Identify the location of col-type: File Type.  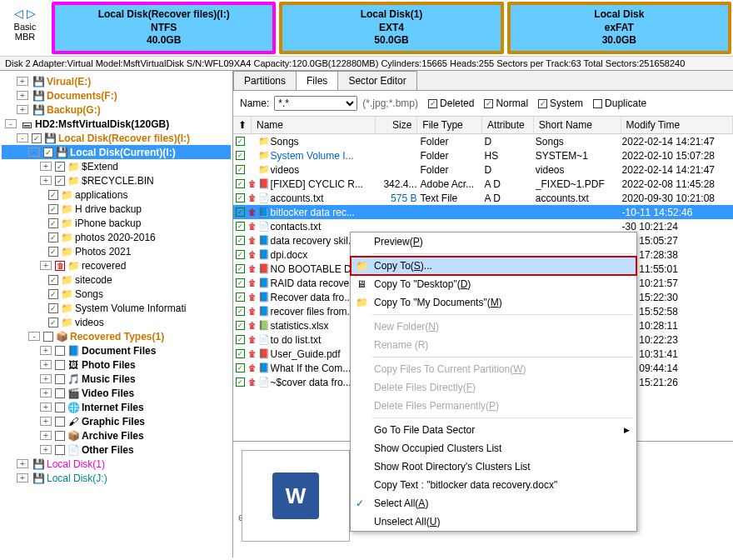
(450, 125).